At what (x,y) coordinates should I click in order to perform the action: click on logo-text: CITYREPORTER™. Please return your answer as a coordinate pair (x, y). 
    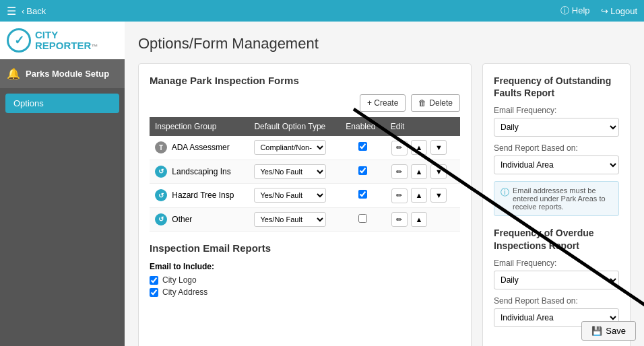
    Looking at the image, I should click on (66, 40).